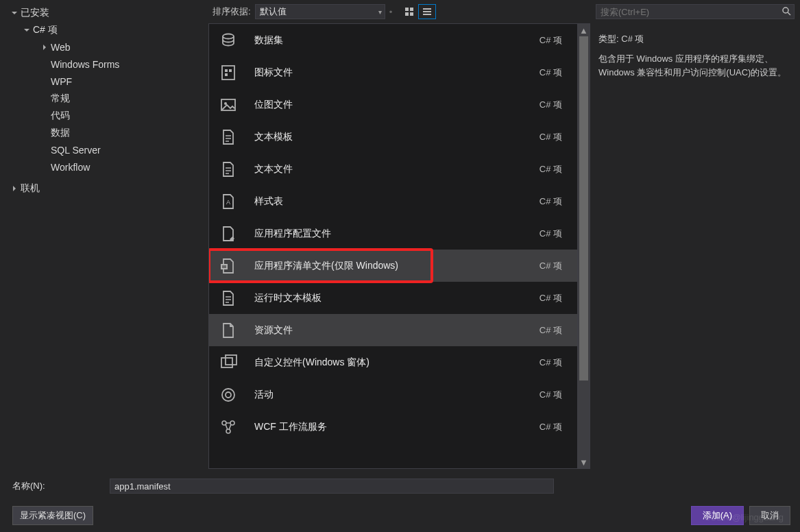 The image size is (800, 532). What do you see at coordinates (393, 104) in the screenshot?
I see `template-row: 位图文件C# 项` at bounding box center [393, 104].